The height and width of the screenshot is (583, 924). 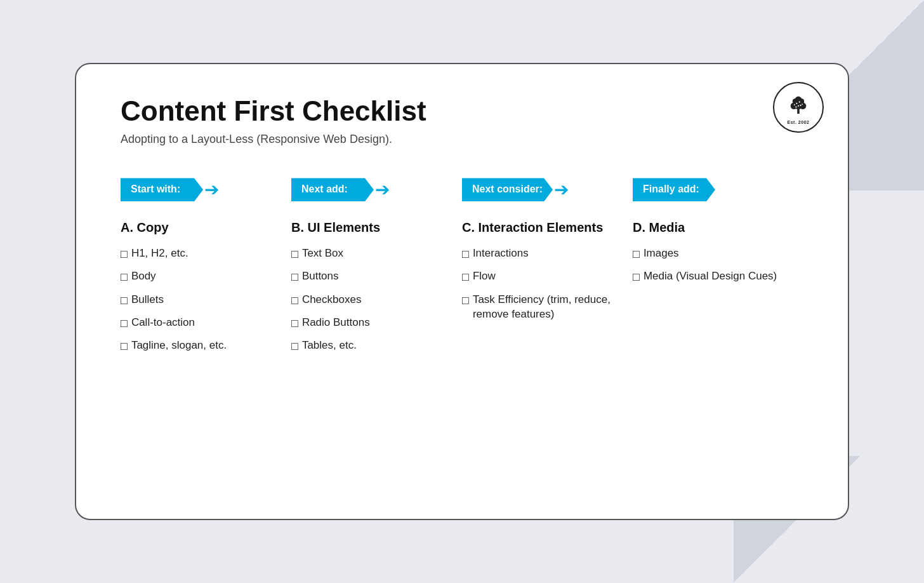 I want to click on list-item: □Images, so click(x=718, y=254).